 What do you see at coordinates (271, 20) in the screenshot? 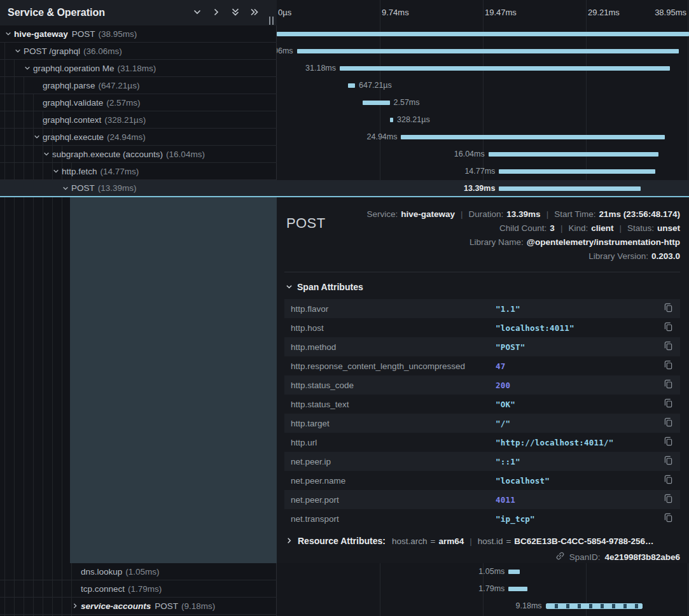
I see `panel-resize-handle` at bounding box center [271, 20].